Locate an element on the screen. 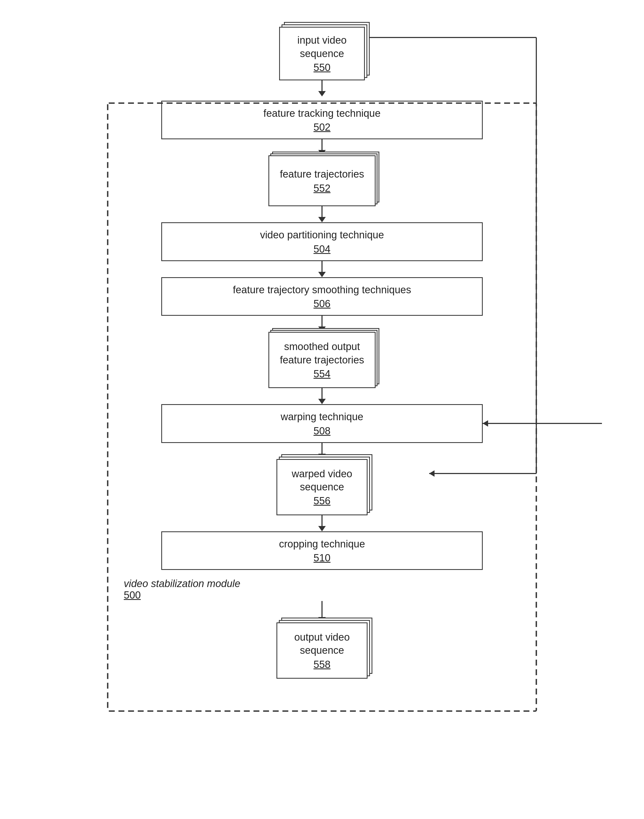 The image size is (644, 819). video-partitioning-label: video partitioning technique is located at coordinates (322, 235).